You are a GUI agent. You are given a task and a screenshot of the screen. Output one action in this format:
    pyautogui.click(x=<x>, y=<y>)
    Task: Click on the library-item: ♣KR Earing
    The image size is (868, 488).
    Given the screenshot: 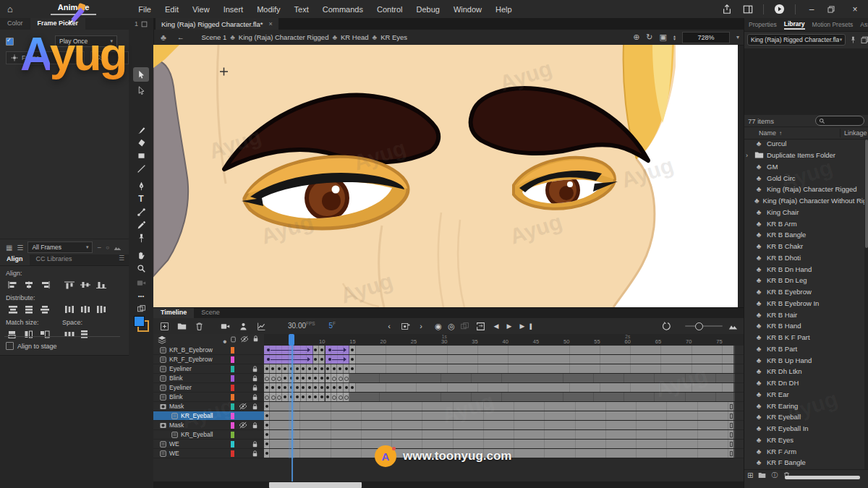 What is the action you would take?
    pyautogui.click(x=804, y=406)
    